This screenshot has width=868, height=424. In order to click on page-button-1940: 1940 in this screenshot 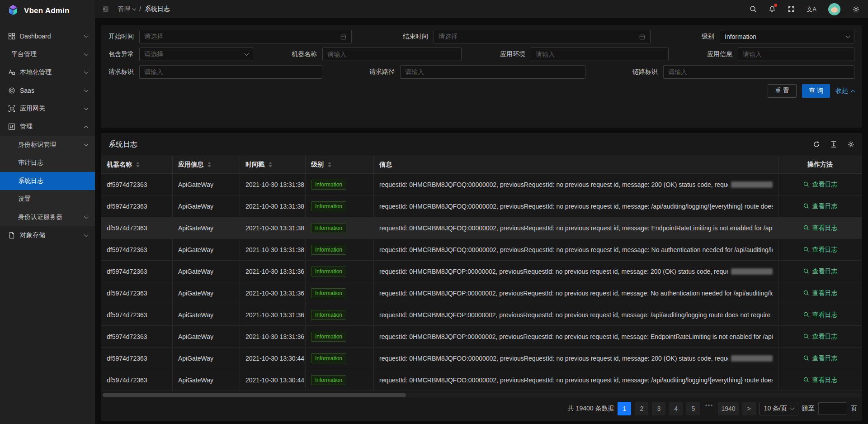, I will do `click(728, 409)`.